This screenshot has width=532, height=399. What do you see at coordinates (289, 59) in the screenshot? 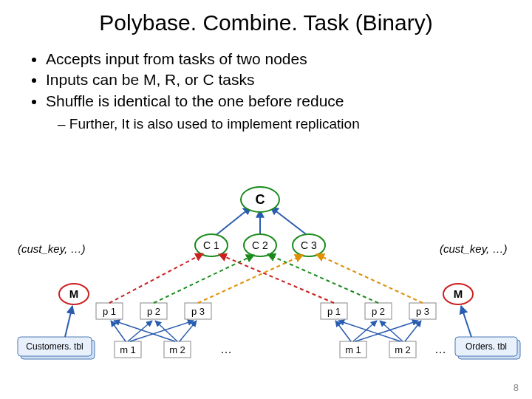
I see `bullet-item: Accepts input from tasks of two nodes` at bounding box center [289, 59].